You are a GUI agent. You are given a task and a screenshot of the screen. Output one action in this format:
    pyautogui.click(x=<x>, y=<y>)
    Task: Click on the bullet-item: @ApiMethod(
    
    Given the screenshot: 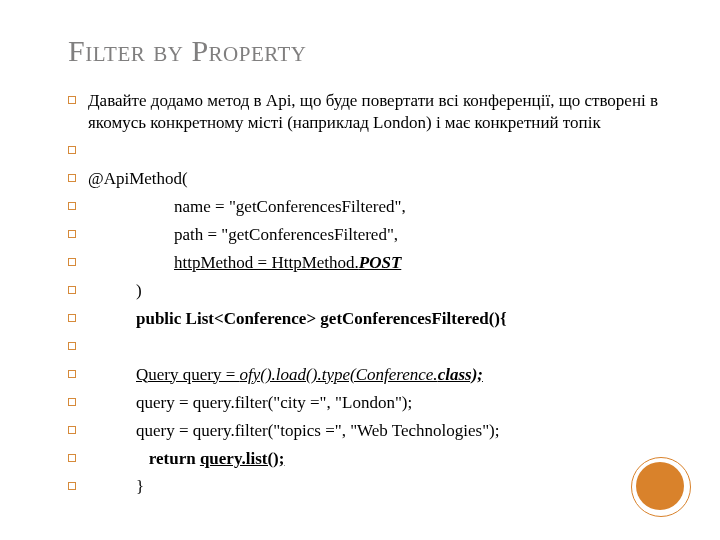 What is the action you would take?
    pyautogui.click(x=369, y=179)
    